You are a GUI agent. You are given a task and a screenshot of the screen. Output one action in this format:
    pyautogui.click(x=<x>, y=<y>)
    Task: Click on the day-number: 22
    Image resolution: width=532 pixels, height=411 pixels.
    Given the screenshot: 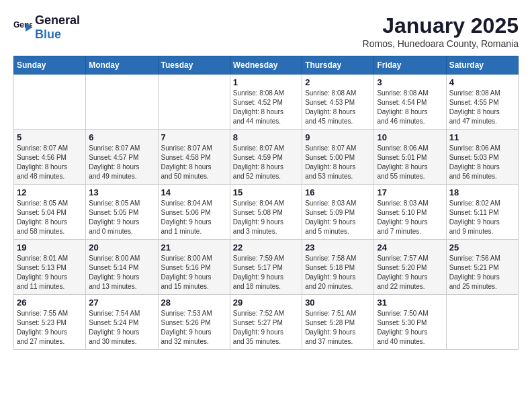 What is the action you would take?
    pyautogui.click(x=266, y=247)
    